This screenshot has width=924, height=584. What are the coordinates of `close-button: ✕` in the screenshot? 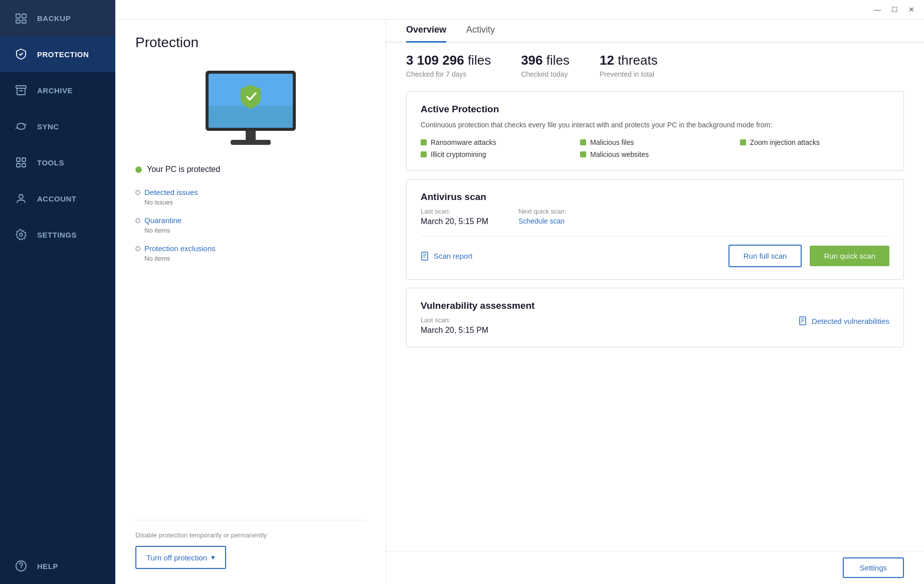 It's located at (911, 10).